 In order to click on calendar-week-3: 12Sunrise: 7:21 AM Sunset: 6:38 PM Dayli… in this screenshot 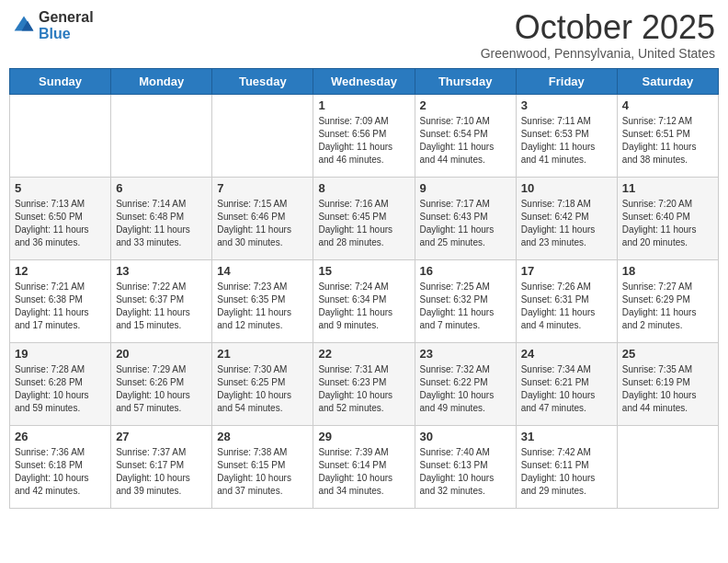, I will do `click(364, 301)`.